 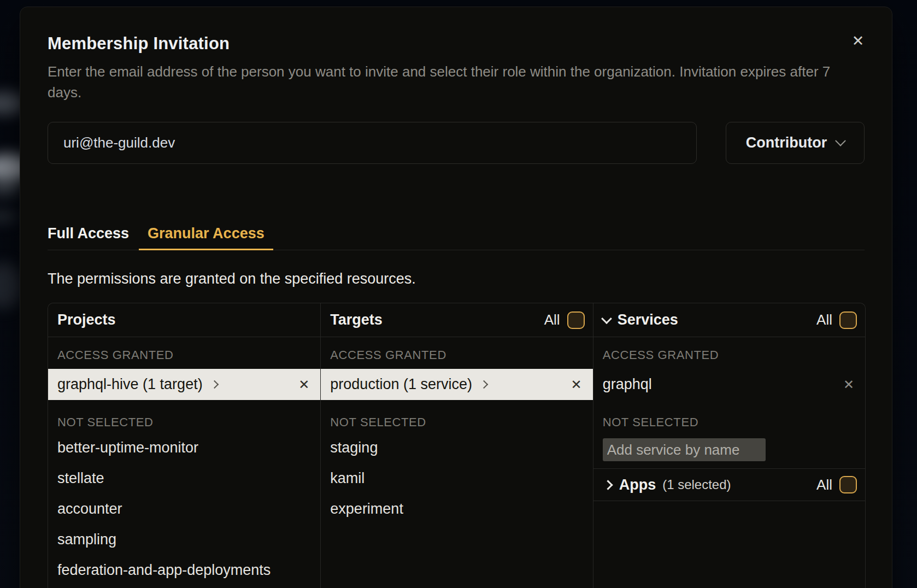 What do you see at coordinates (184, 539) in the screenshot?
I see `project-option: sampling` at bounding box center [184, 539].